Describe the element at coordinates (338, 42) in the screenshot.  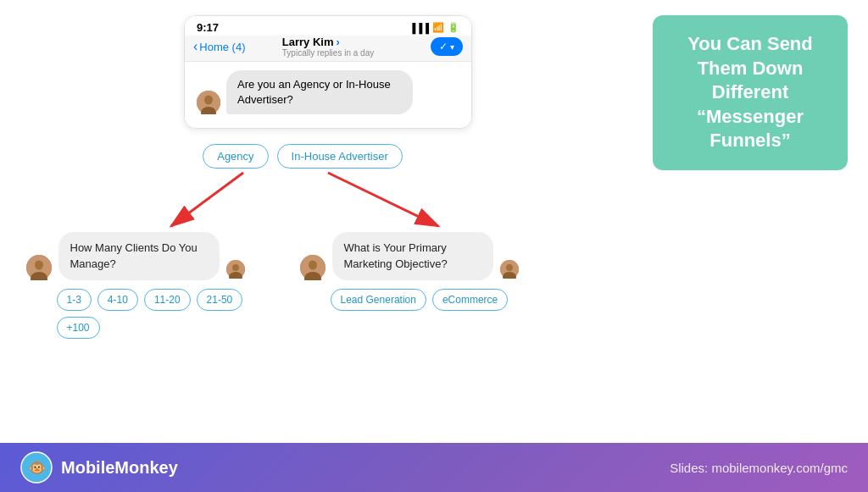
I see `name-chevron-icon: ›` at that location.